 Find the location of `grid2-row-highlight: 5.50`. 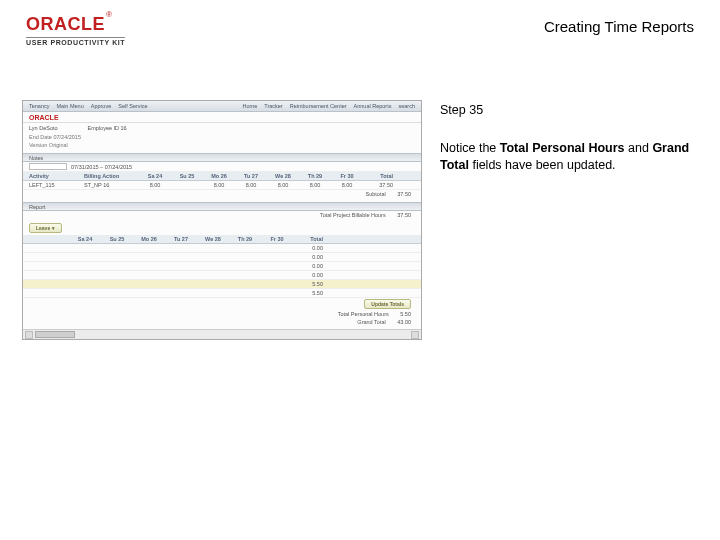

grid2-row-highlight: 5.50 is located at coordinates (222, 284).